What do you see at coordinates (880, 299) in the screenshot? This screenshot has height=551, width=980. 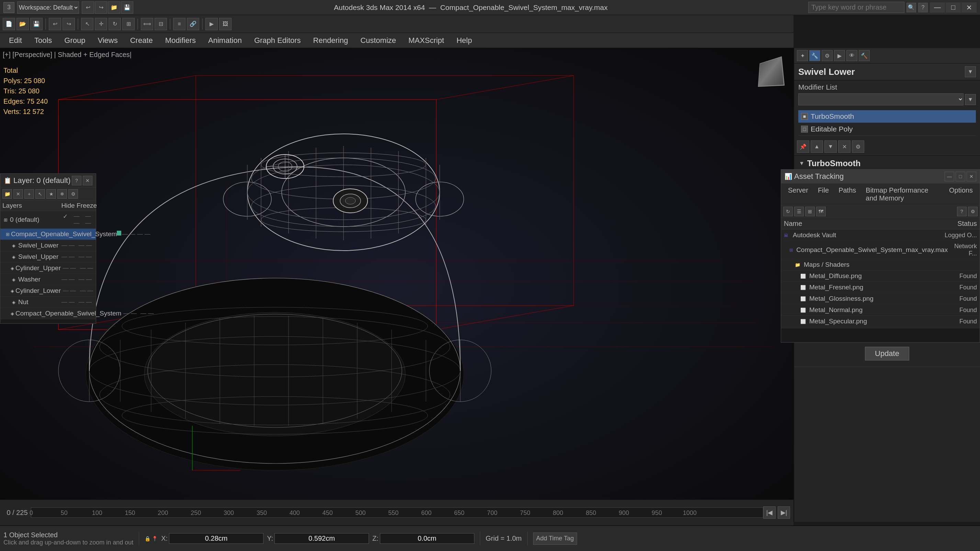 I see `asset-row-glossiness: ⬜ Metal_Glossiness.png Found` at bounding box center [880, 299].